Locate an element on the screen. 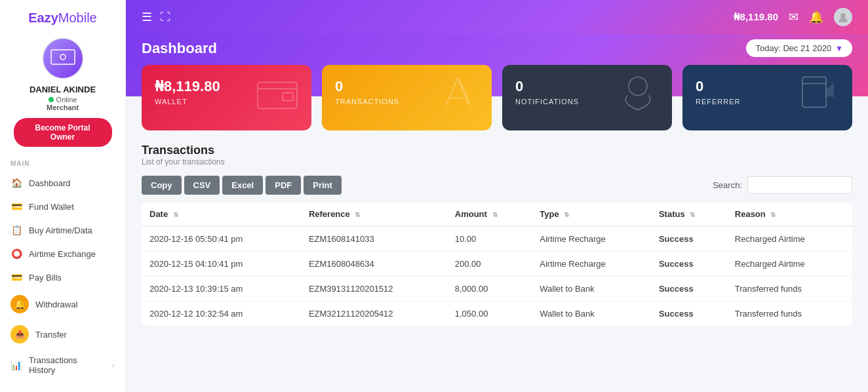  pay-bills-icon: 💳 is located at coordinates (16, 277).